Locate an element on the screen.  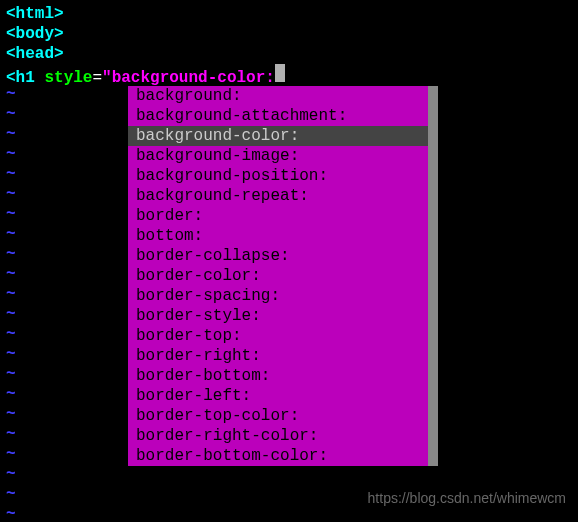
autocomplete-item: border-top: is located at coordinates (278, 336).